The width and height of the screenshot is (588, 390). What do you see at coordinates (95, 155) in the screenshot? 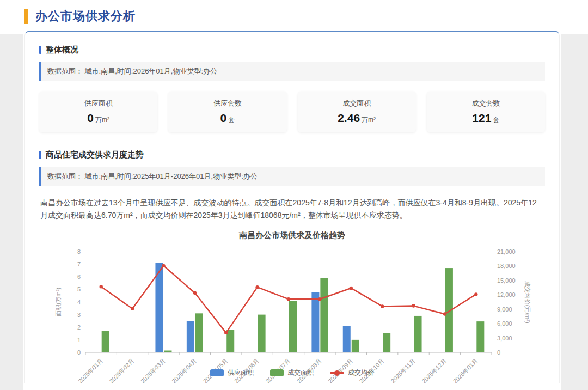
I see `trend-heading: 商品住宅成交供求月度走势` at bounding box center [95, 155].